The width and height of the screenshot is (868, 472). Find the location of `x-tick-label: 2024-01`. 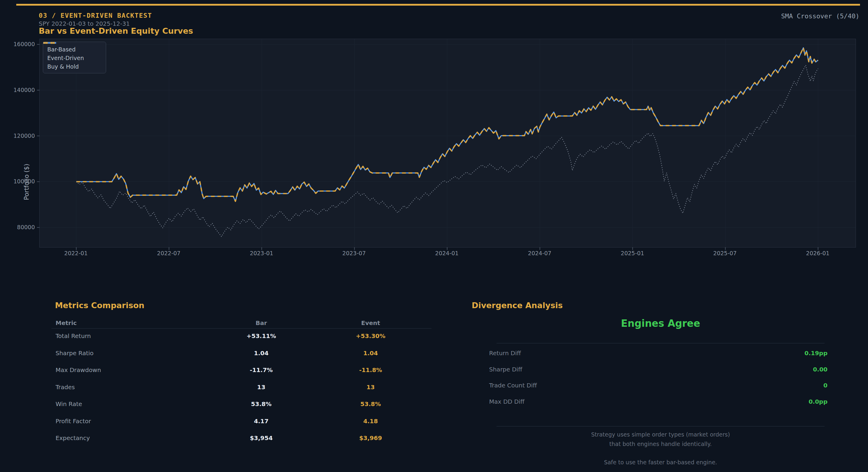

x-tick-label: 2024-01 is located at coordinates (447, 253).